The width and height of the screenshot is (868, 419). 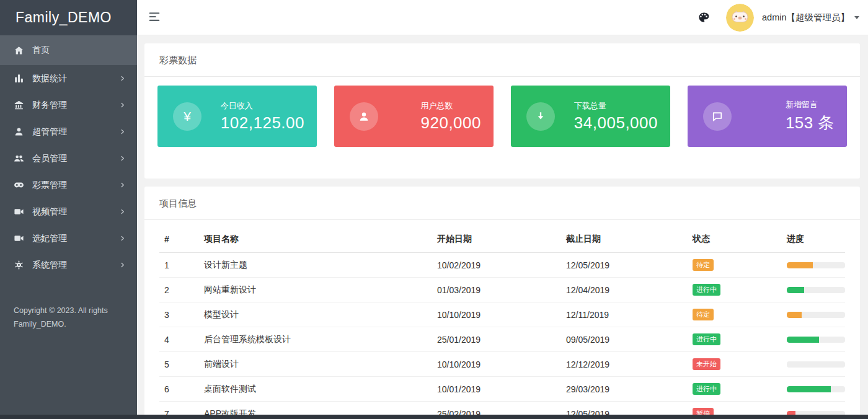 What do you see at coordinates (616, 123) in the screenshot?
I see `stat-value: 34,005,000` at bounding box center [616, 123].